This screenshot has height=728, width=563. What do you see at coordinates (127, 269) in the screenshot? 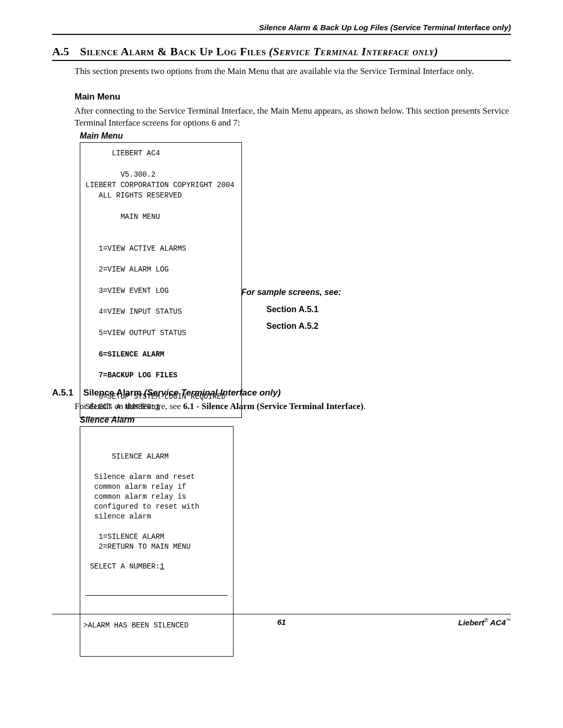
I see `menu-option-2: 2=VIEW ALARM LOG` at bounding box center [127, 269].